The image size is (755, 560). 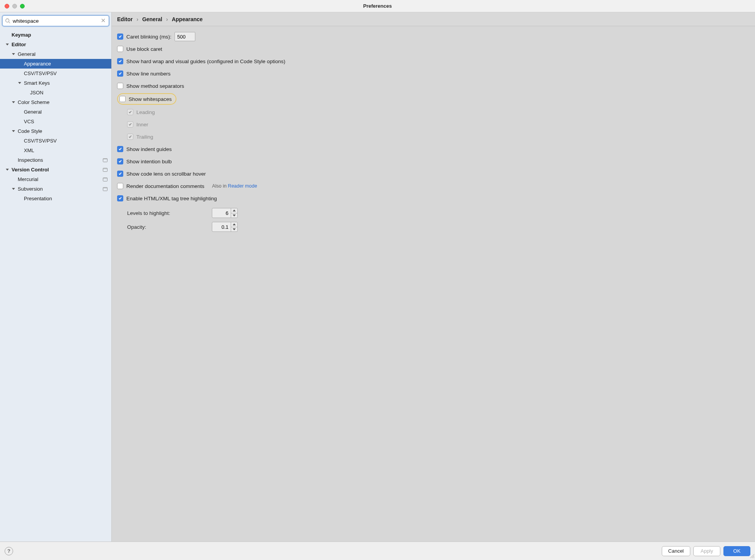 I want to click on link-reader-mode: Reader mode, so click(x=243, y=186).